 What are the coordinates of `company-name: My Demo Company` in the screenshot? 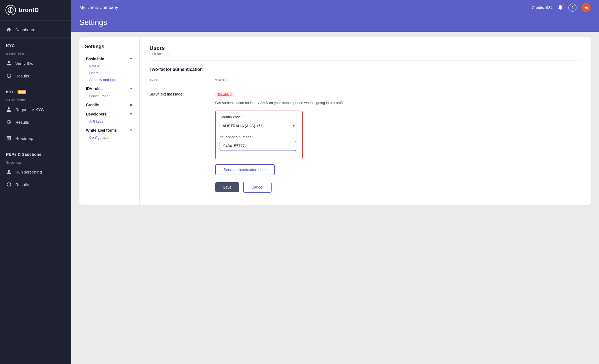 It's located at (99, 8).